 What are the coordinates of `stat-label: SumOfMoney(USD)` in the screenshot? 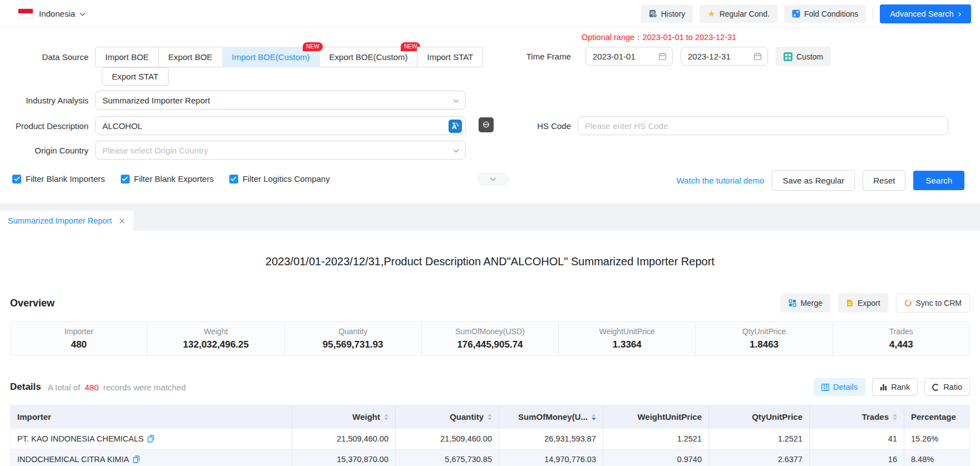 It's located at (490, 331).